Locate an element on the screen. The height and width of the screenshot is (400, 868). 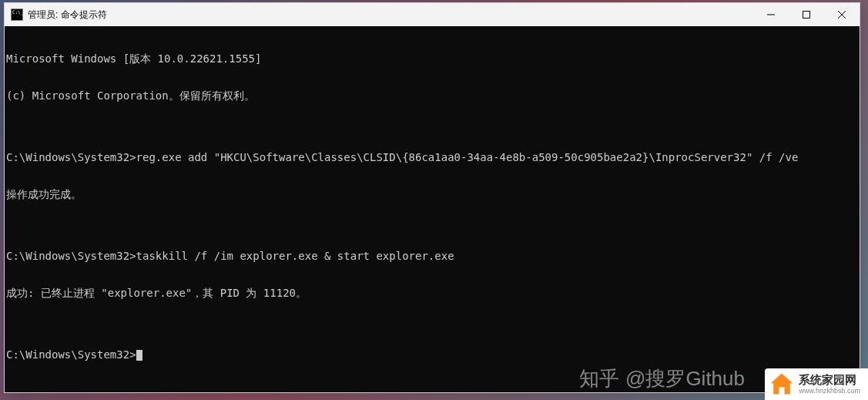
command-text: taskkill /f /im explorer.exe & start exp… is located at coordinates (296, 256).